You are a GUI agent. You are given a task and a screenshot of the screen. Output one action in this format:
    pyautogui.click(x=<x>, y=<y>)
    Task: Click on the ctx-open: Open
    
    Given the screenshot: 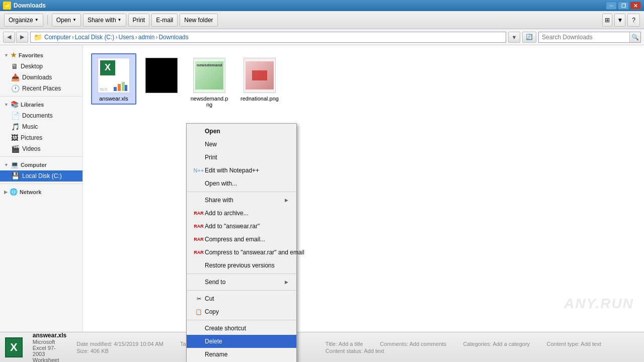 What is the action you would take?
    pyautogui.click(x=242, y=131)
    